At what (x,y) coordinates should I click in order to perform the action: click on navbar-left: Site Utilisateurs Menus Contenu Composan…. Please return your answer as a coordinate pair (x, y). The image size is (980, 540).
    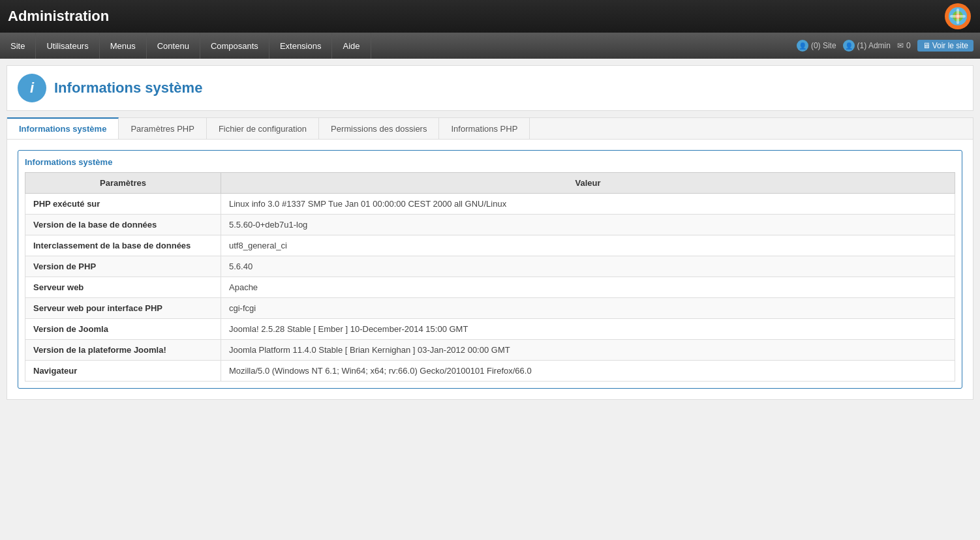
    Looking at the image, I should click on (185, 46).